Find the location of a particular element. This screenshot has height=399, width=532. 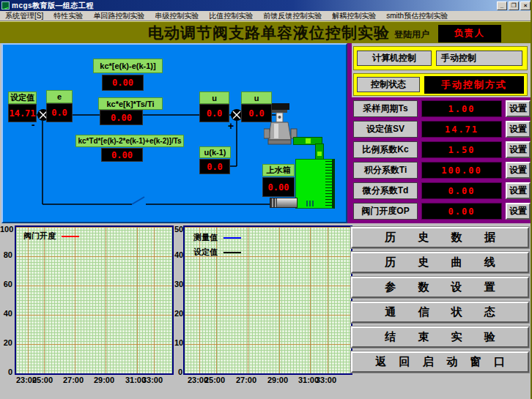

param-value-display: 1.50 is located at coordinates (462, 149).